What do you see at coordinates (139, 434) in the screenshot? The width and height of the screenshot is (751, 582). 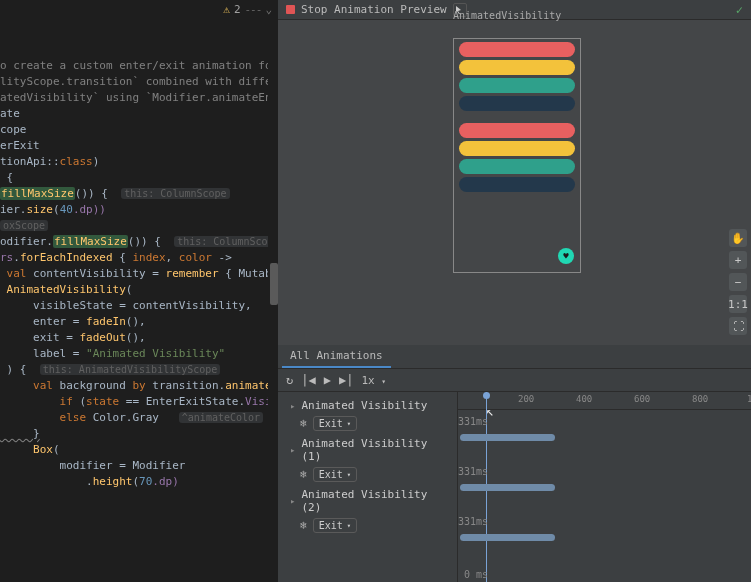 I see `code-line: }` at bounding box center [139, 434].